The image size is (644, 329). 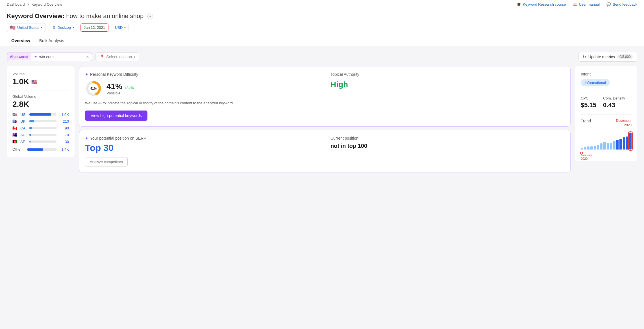 What do you see at coordinates (64, 128) in the screenshot?
I see `country-volume: 90` at bounding box center [64, 128].